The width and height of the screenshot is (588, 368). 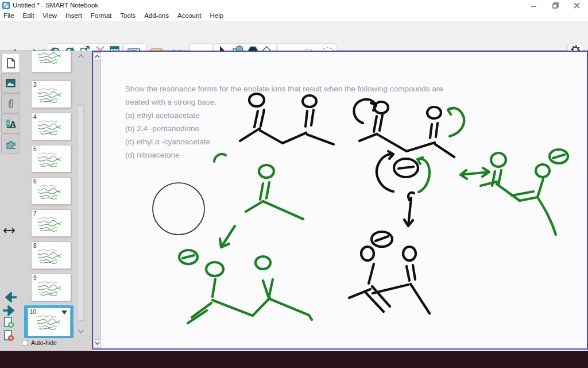 I want to click on tab-gallery, so click(x=10, y=83).